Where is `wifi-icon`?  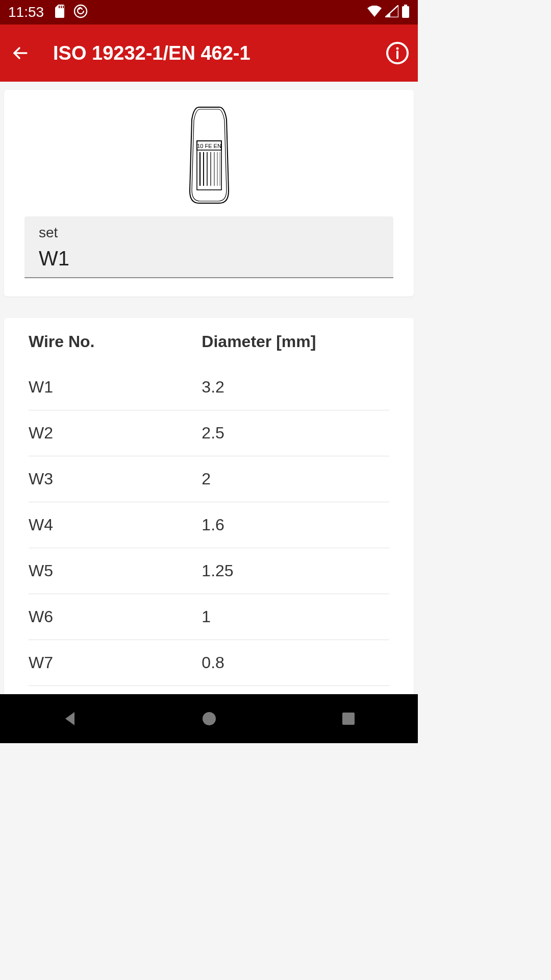
wifi-icon is located at coordinates (374, 12).